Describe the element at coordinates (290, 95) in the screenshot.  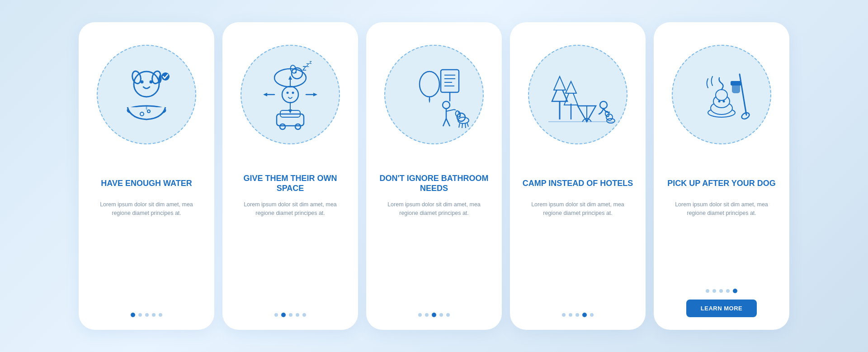
I see `dashed-circle-space: Z Z Z` at that location.